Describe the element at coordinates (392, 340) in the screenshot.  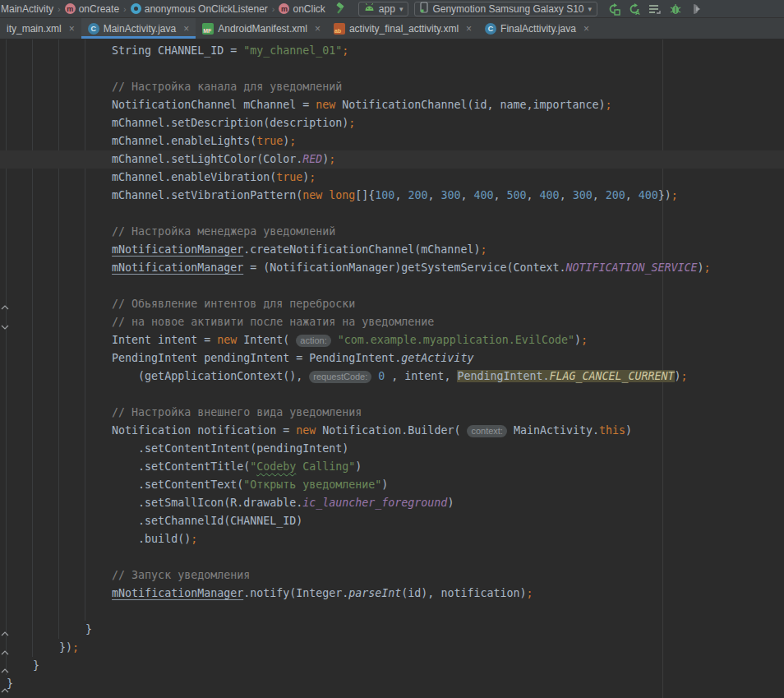
I see `code-line: Intent intent = new Intent( action: "com…` at that location.